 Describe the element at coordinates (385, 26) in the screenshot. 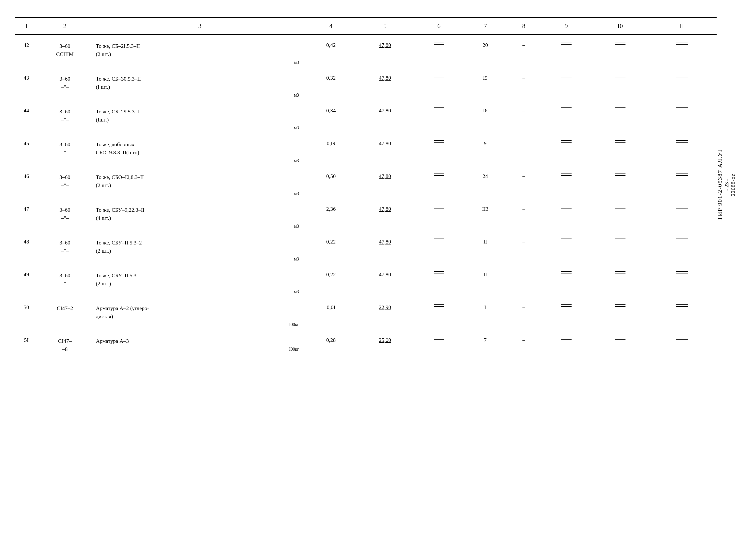

I see `header-col5: 5` at that location.